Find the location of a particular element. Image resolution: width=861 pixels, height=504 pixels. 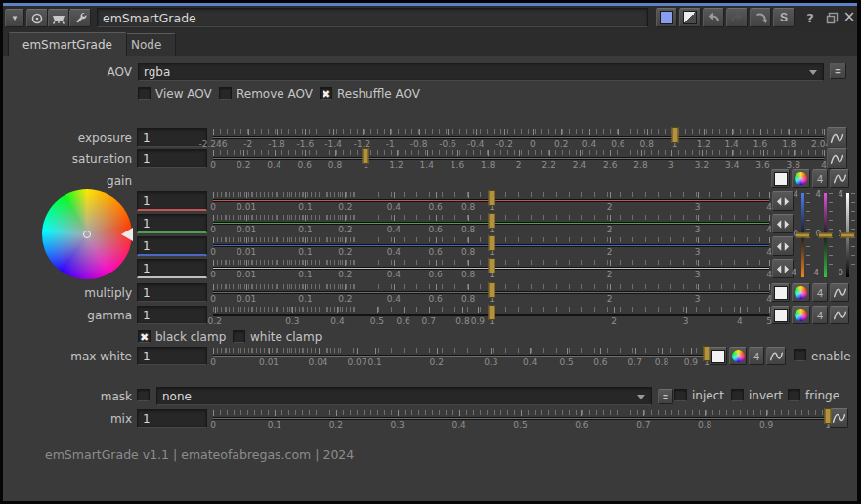

equals-icon: = is located at coordinates (666, 397).